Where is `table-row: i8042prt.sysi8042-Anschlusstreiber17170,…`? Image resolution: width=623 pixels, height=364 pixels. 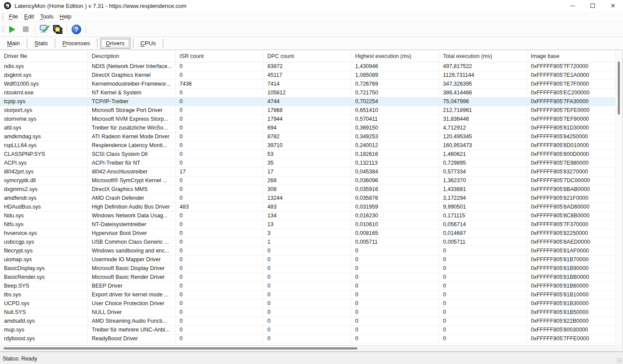 table-row: i8042prt.sysi8042-Anschlusstreiber17170,… is located at coordinates (311, 172).